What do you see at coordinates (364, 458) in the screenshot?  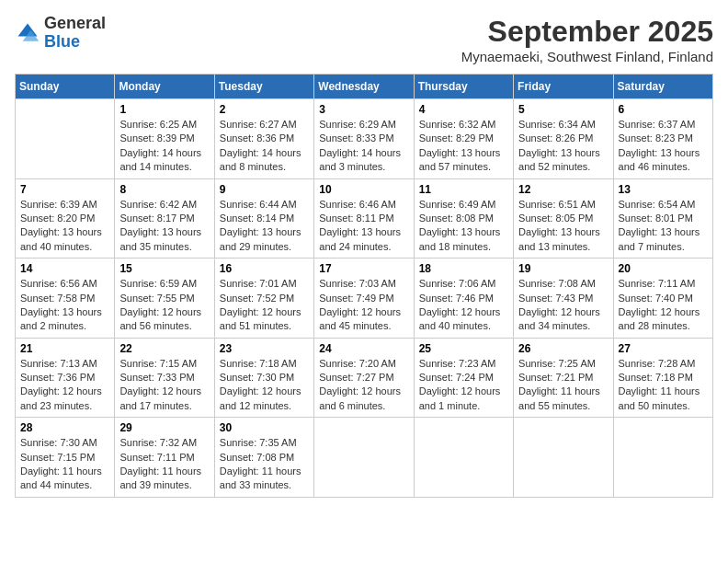 I see `calendar-week-5: 28Sunrise: 7:30 AM Sunset: 7:15 PM Dayli…` at bounding box center [364, 458].